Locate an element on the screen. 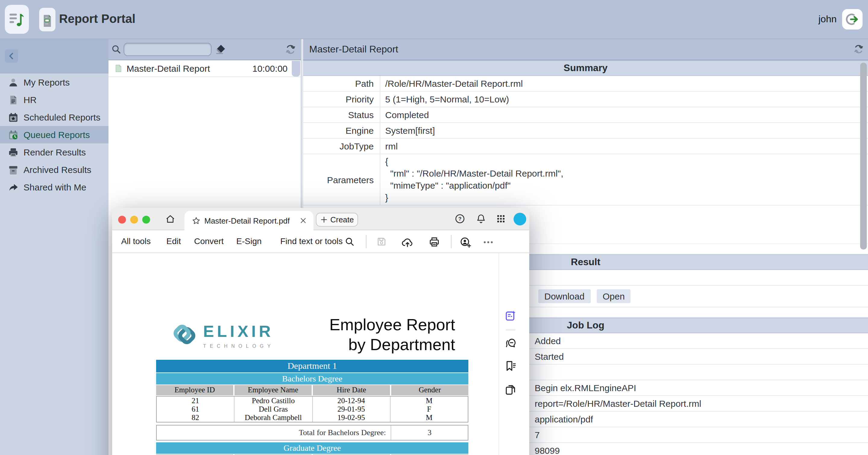 This screenshot has height=455, width=868. elixir-logo: ELIXIR TECHNOLOGY is located at coordinates (223, 335).